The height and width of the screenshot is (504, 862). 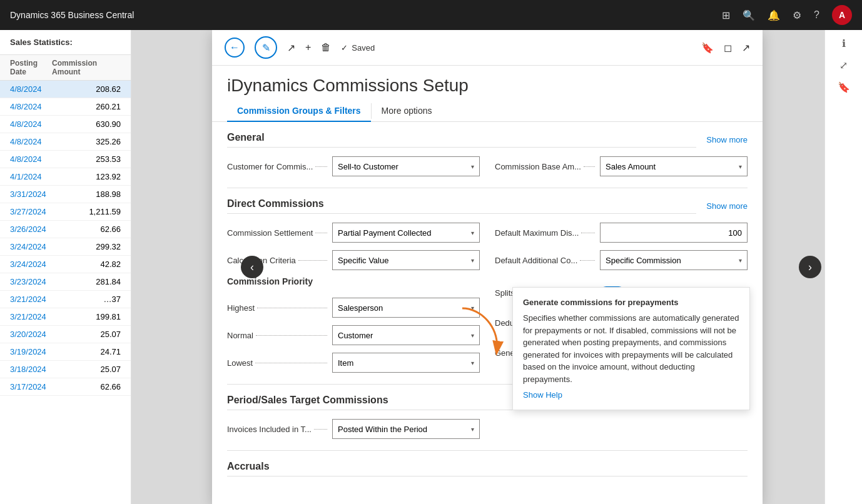 I want to click on amount-cell: 260.21, so click(x=108, y=106).